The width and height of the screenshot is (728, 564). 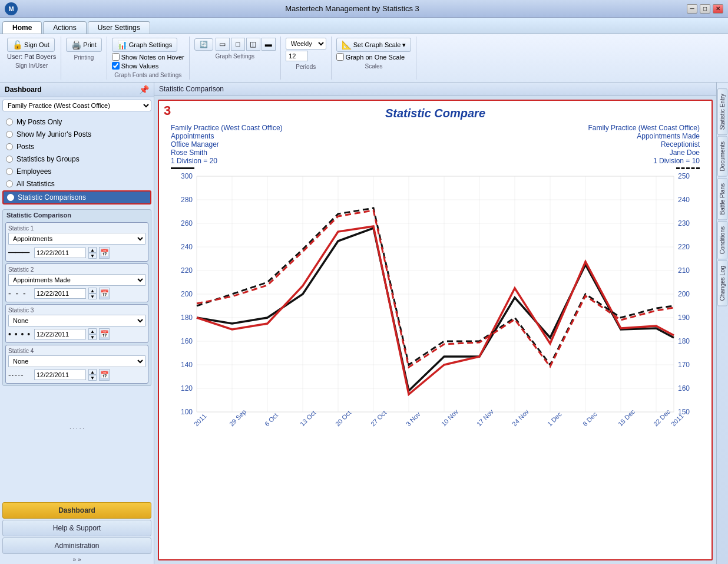 What do you see at coordinates (227, 136) in the screenshot?
I see `left-stat: Appointments` at bounding box center [227, 136].